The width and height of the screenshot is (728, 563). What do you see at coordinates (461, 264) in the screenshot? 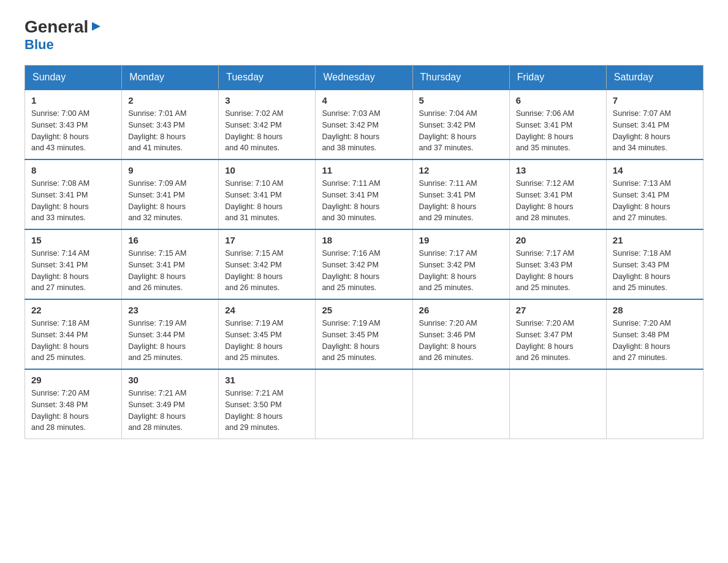
I see `calendar-cell: 19 Sunrise: 7:17 AM Sunset: 3:42 PM Dayl…` at bounding box center [461, 264].